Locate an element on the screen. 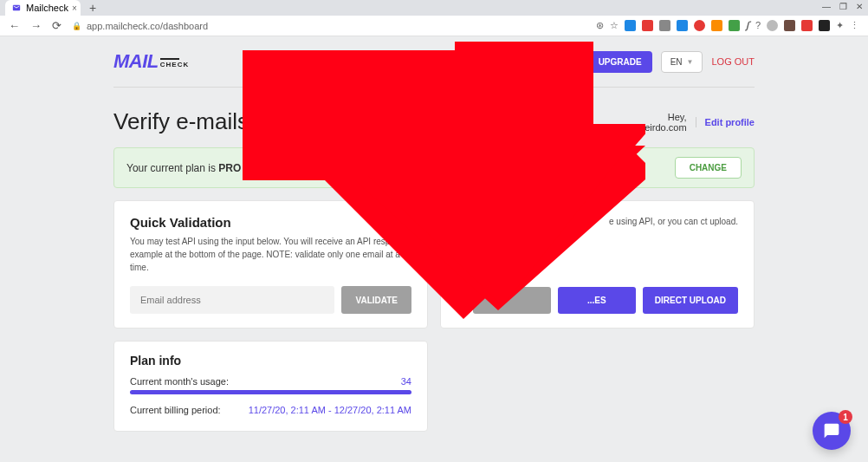  page-title: Verify e-mails is located at coordinates (181, 121).